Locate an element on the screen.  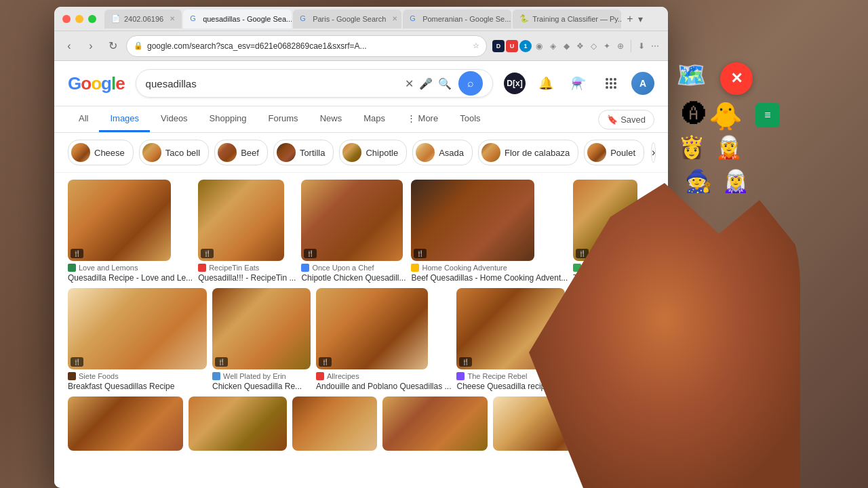
notifications-button: 🔔 is located at coordinates (546, 83).